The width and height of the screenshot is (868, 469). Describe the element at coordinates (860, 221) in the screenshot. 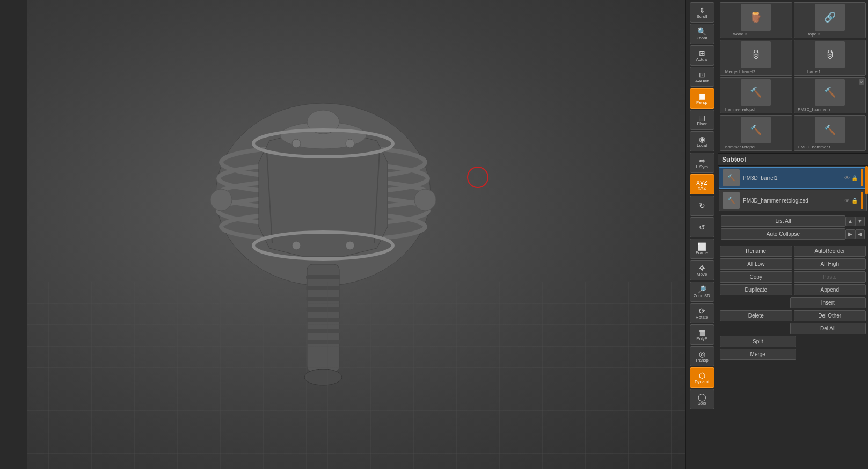

I see `scroll-down-arrow: ▼` at that location.